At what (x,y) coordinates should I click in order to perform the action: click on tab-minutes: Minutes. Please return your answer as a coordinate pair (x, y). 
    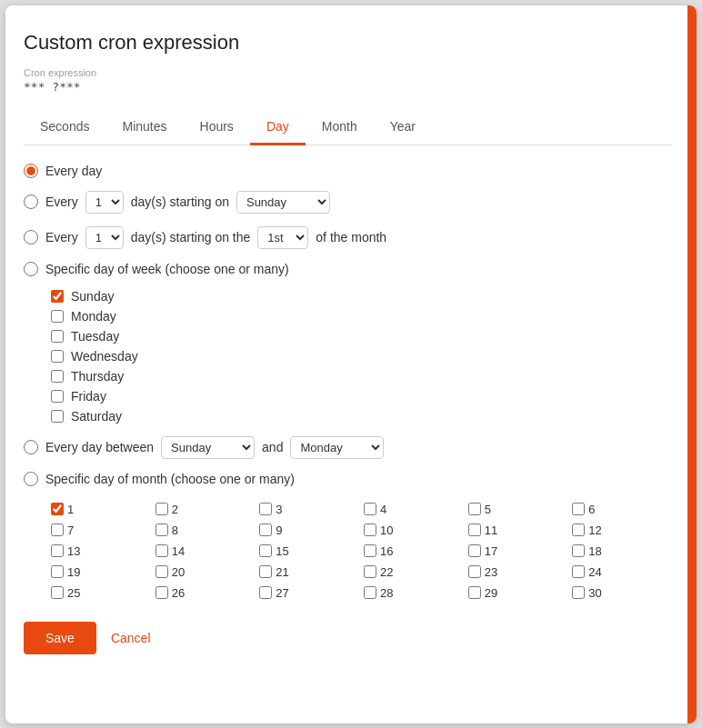
    Looking at the image, I should click on (144, 127).